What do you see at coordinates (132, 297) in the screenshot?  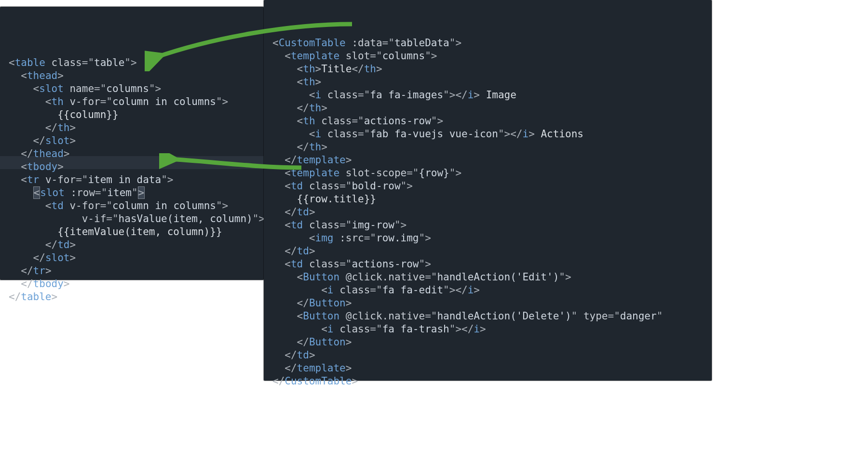 I see `code-line: </table>` at bounding box center [132, 297].